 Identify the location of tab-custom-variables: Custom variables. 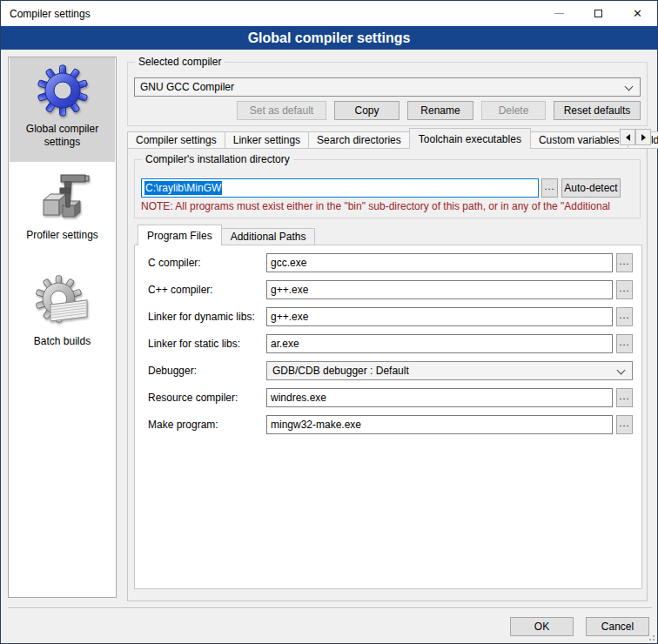
(580, 140).